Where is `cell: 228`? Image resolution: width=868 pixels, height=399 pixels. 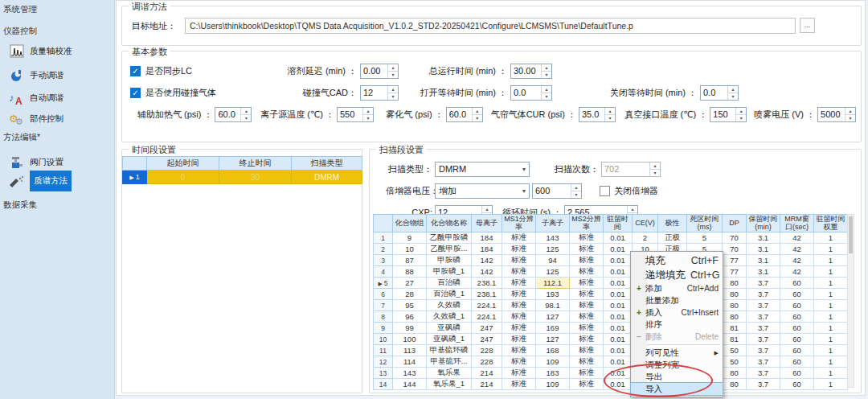
cell: 228 is located at coordinates (487, 362).